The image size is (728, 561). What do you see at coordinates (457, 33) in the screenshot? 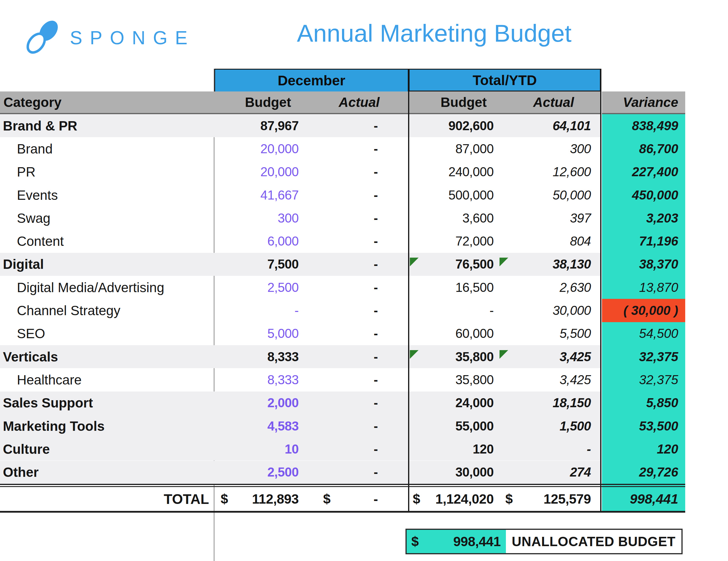
I see `page-title: Annual Marketing Budget` at bounding box center [457, 33].